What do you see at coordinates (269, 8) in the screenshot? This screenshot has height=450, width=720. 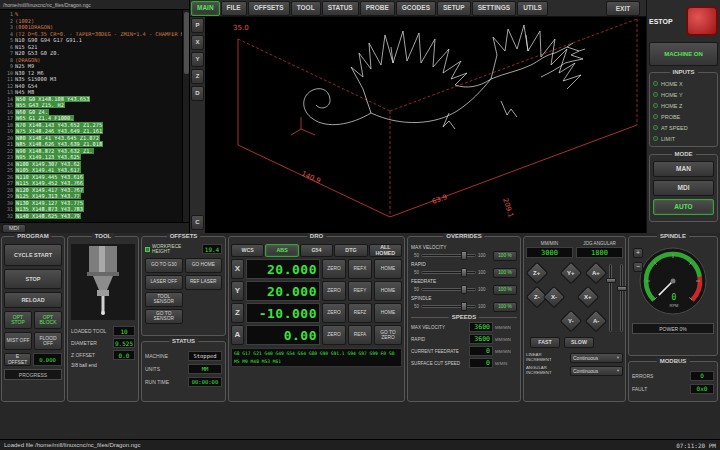 I see `menu-tab: OFFSETS` at bounding box center [269, 8].